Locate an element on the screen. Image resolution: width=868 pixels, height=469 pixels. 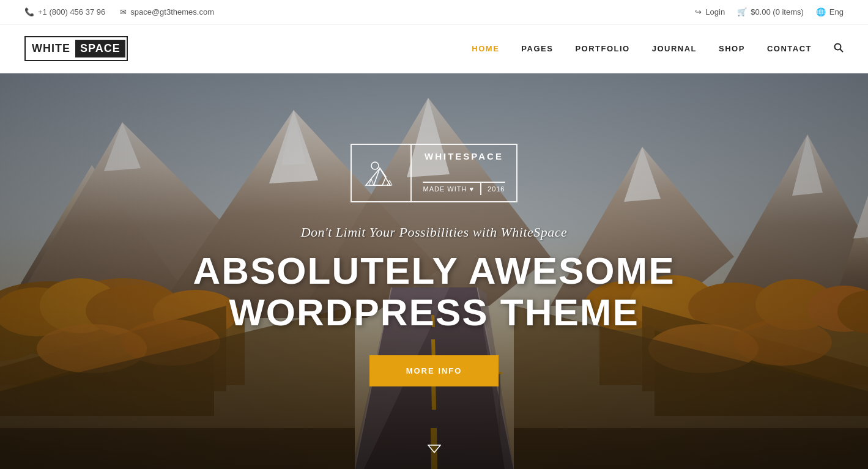
email-icon: ✉ is located at coordinates (124, 12).